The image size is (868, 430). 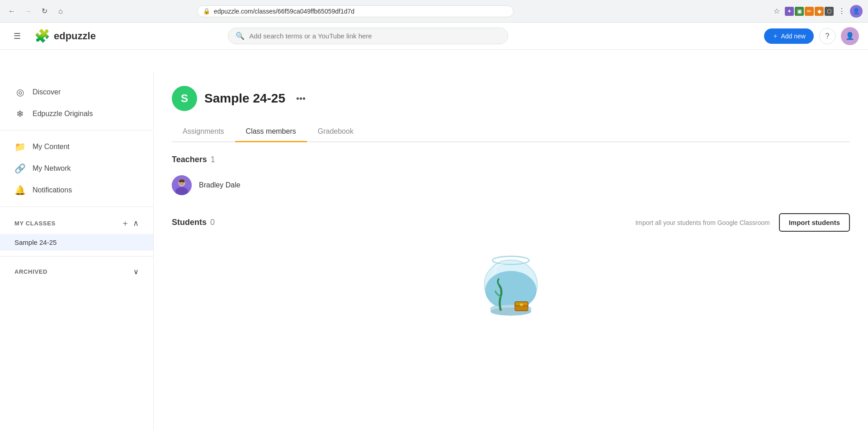 I want to click on reload-button: ↻, so click(x=44, y=11).